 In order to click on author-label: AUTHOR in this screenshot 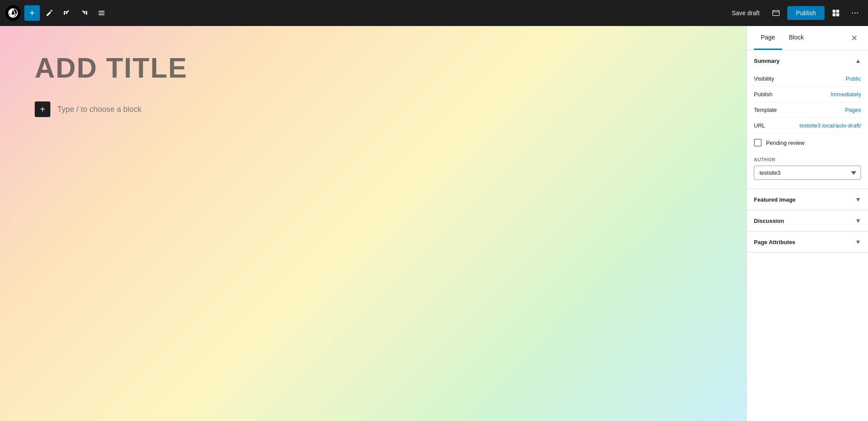, I will do `click(807, 160)`.